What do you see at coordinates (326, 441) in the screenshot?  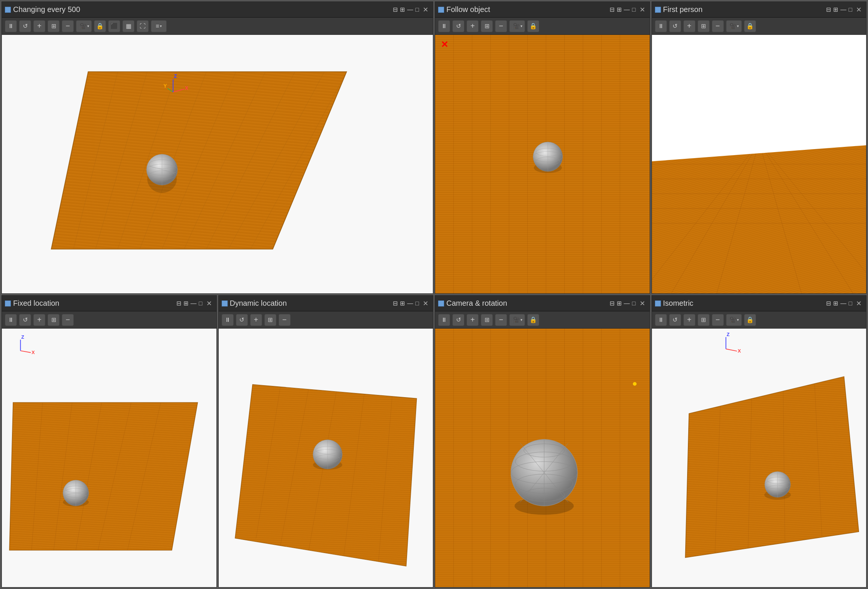 I see `viewport-dynamic-location: Dynamic location ⊟ ⊞ — □ ✕ ⏸ ↺ + ⊞ −` at bounding box center [326, 441].